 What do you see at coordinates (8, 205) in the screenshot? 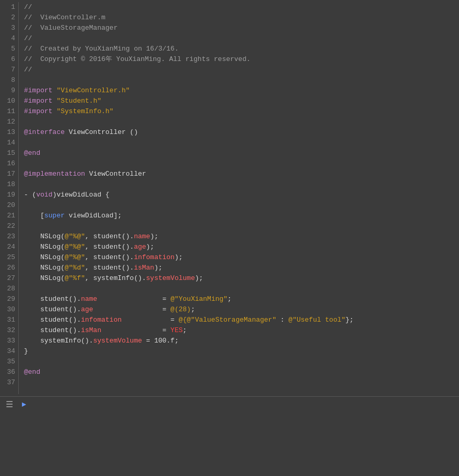
I see `line-number: 20` at bounding box center [8, 205].